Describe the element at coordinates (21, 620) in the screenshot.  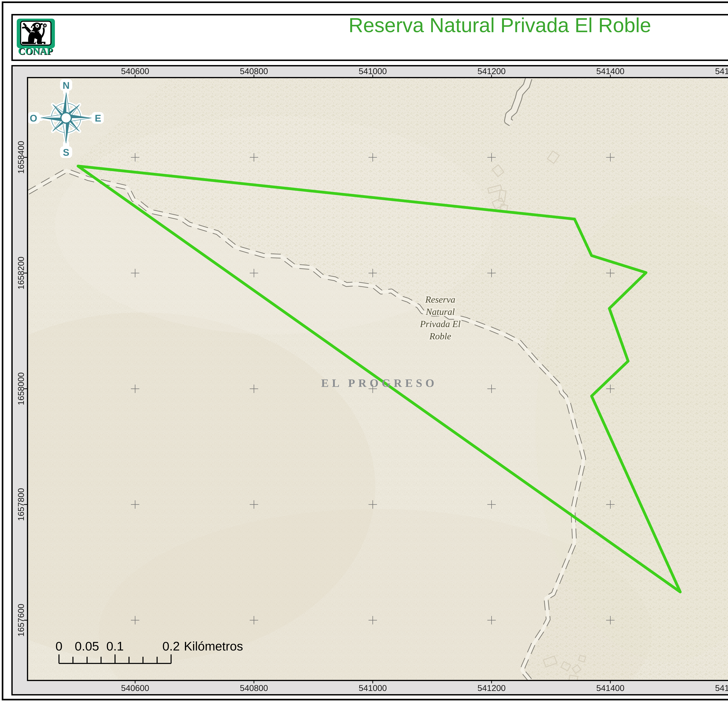
I see `svg-text: 1657600` at that location.